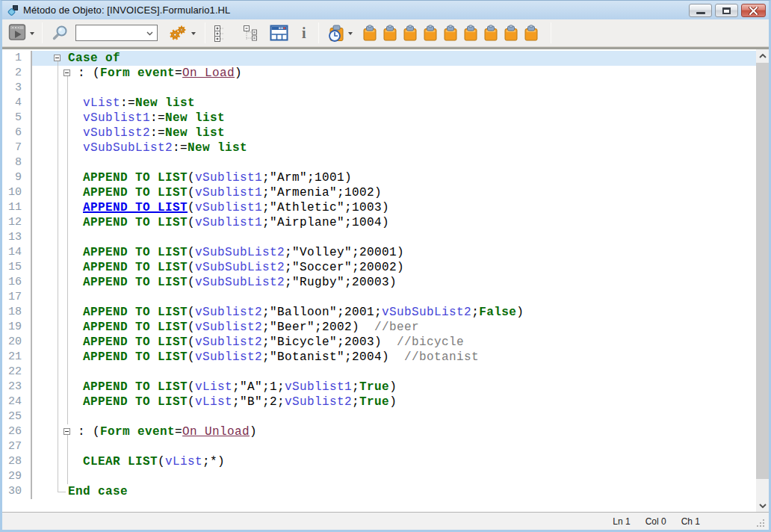  What do you see at coordinates (251, 33) in the screenshot?
I see `collapse-all-icon` at bounding box center [251, 33].